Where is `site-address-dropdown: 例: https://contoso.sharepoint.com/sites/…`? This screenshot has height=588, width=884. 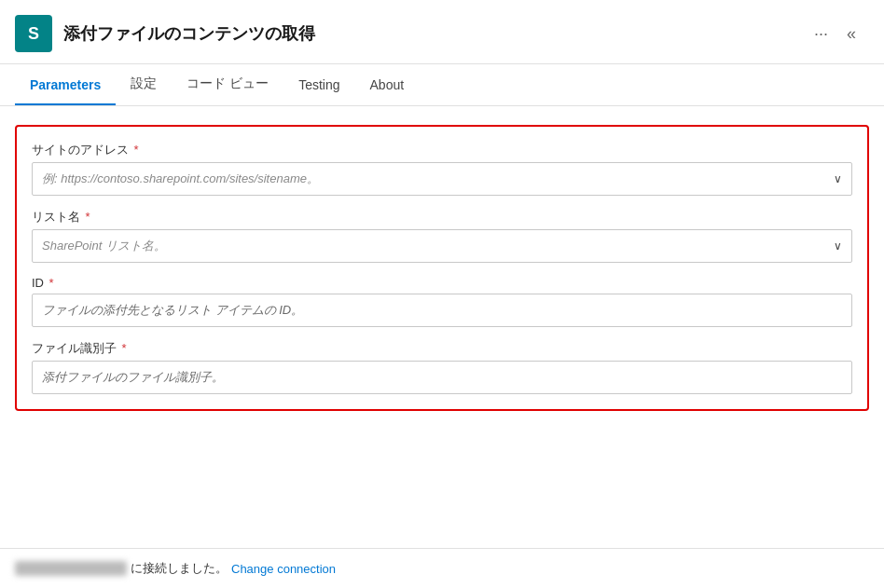
site-address-dropdown: 例: https://contoso.sharepoint.com/sites/… is located at coordinates (442, 179).